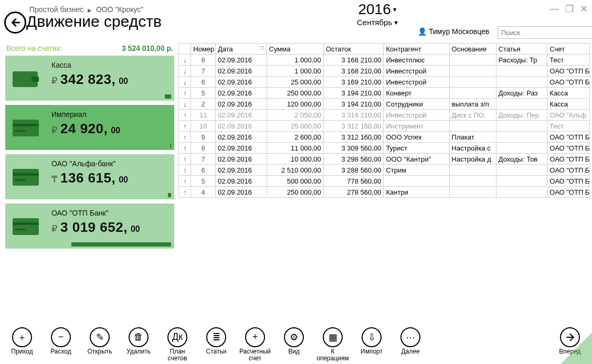  I want to click on arrow-left-icon, so click(15, 23).